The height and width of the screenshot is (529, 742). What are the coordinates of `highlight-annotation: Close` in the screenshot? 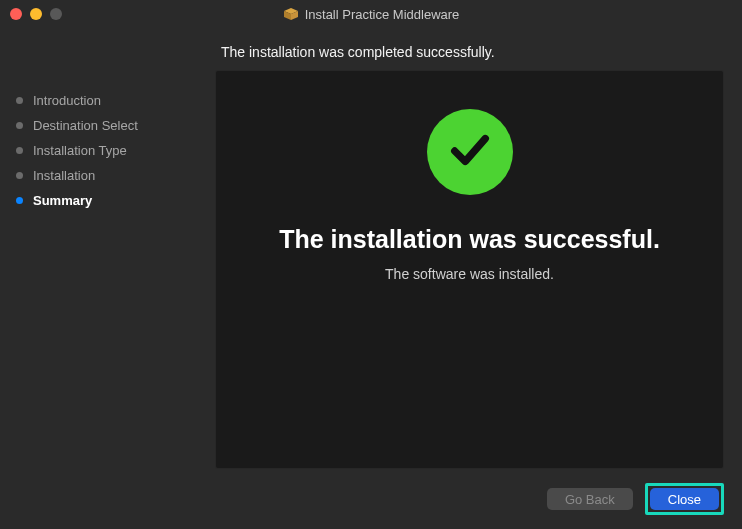 It's located at (684, 499).